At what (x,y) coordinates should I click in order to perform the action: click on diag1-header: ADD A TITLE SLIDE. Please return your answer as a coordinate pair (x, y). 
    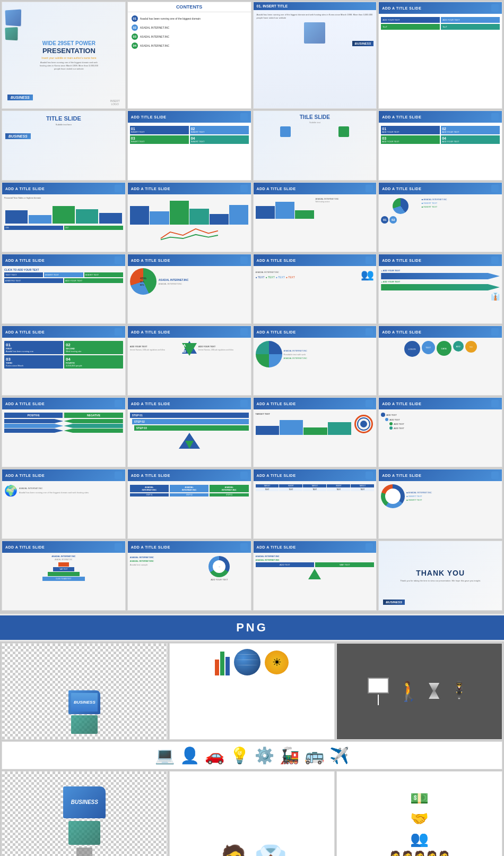
    Looking at the image, I should click on (64, 260).